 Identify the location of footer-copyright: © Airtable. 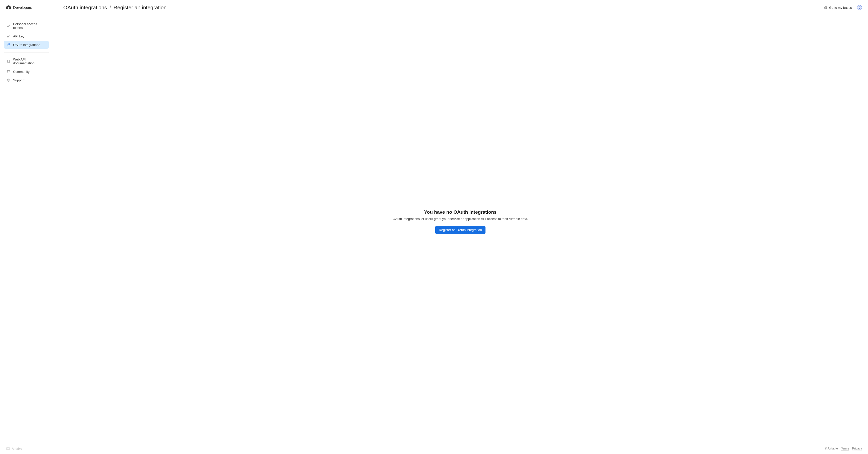
(832, 449).